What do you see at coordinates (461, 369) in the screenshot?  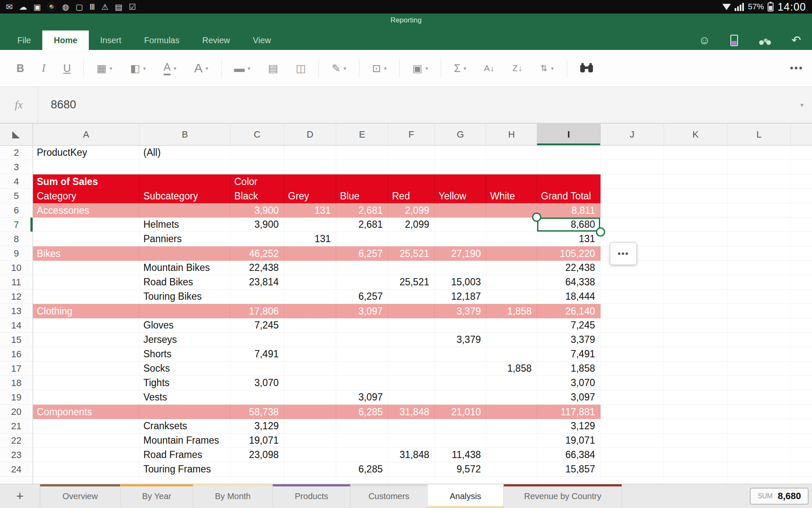 I see `cell-G17` at bounding box center [461, 369].